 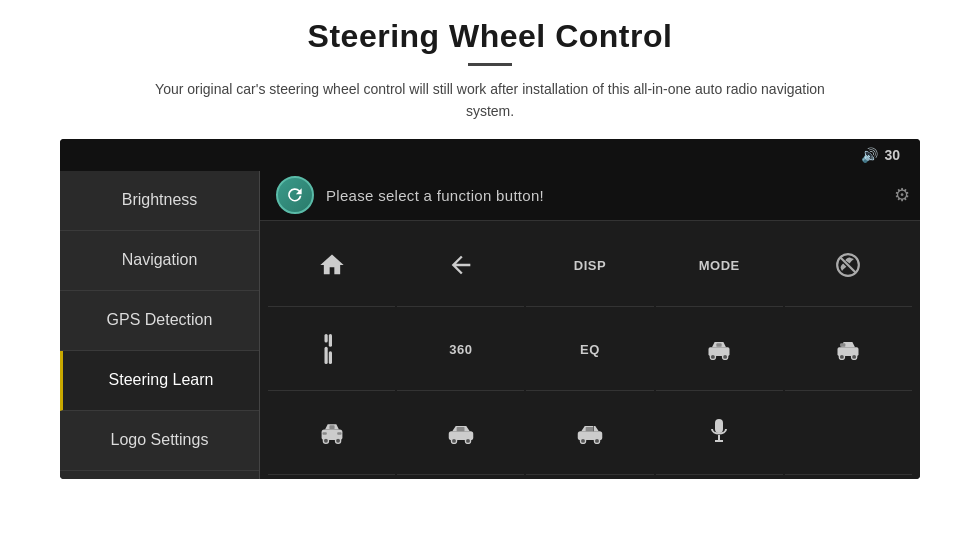 What do you see at coordinates (460, 350) in the screenshot?
I see `360-label: 360` at bounding box center [460, 350].